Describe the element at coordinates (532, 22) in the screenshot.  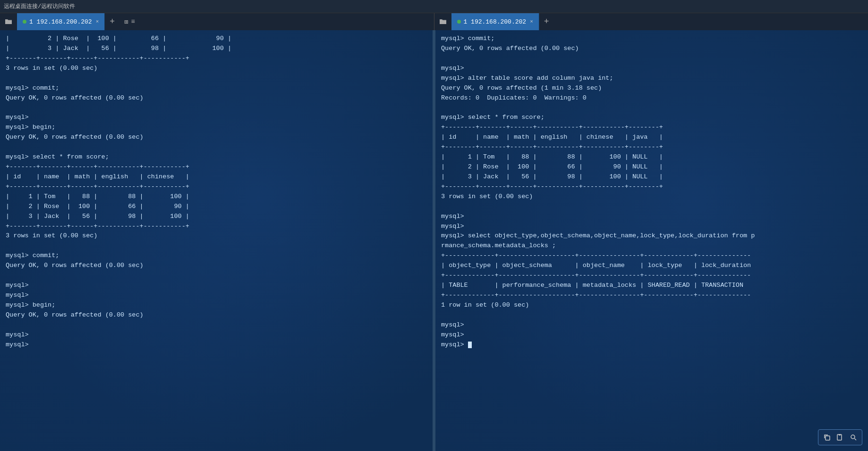
I see `right-tab-close: ×` at that location.